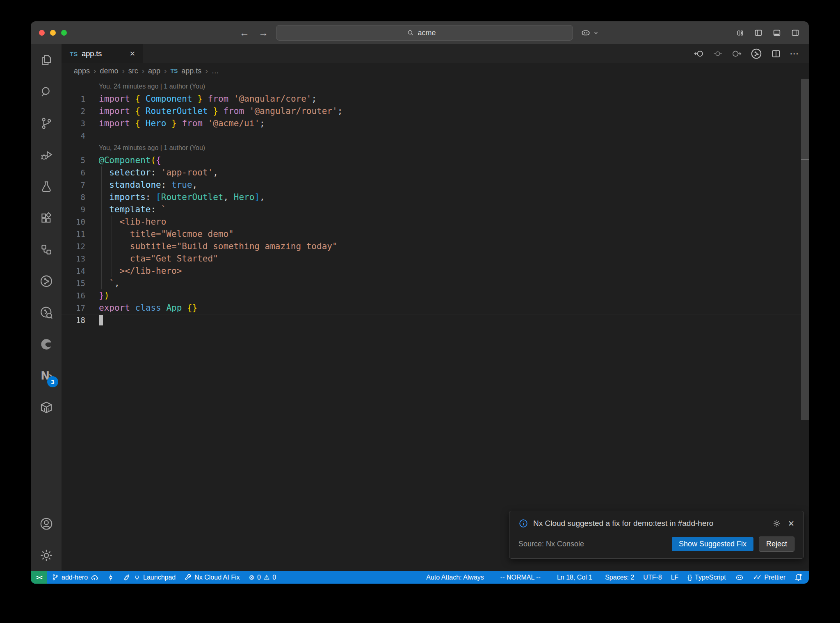  I want to click on run-project-graph-icon, so click(756, 54).